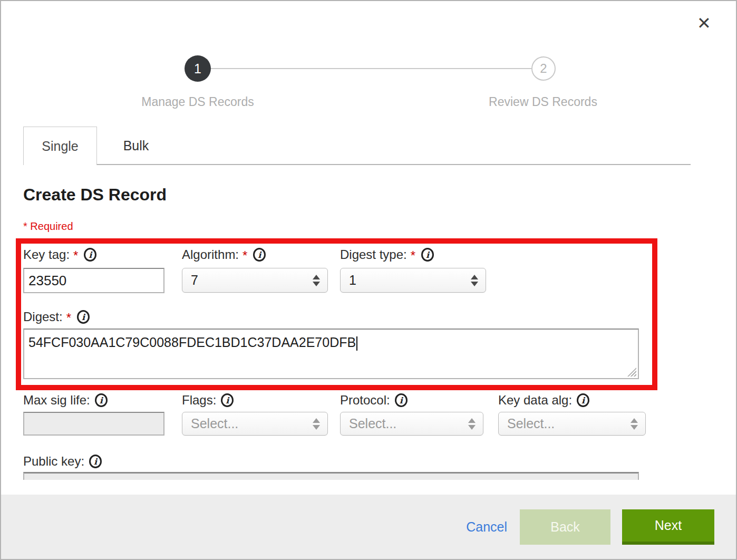 Image resolution: width=737 pixels, height=560 pixels. What do you see at coordinates (331, 354) in the screenshot?
I see `digest-textarea: 54FCF030AA1C79C0088FDEC1BD1C37DAA2E70DFB` at bounding box center [331, 354].